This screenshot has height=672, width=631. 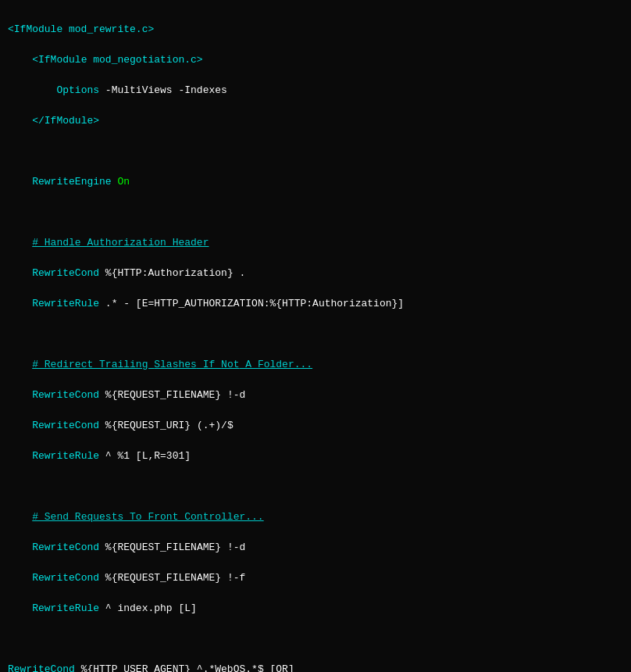 I want to click on rewritecond-front1-val: %{REQUEST_FILENAME} !-d, so click(x=175, y=547).